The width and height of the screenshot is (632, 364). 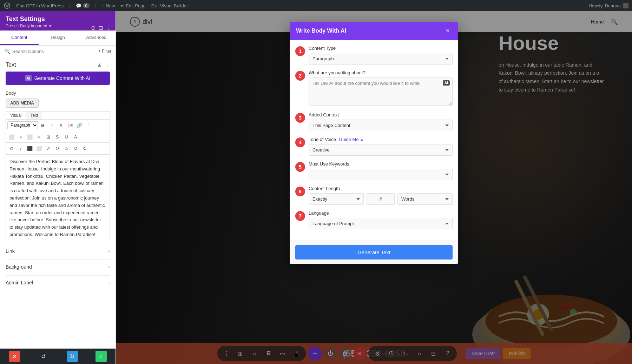 I want to click on length-number-input, so click(x=381, y=199).